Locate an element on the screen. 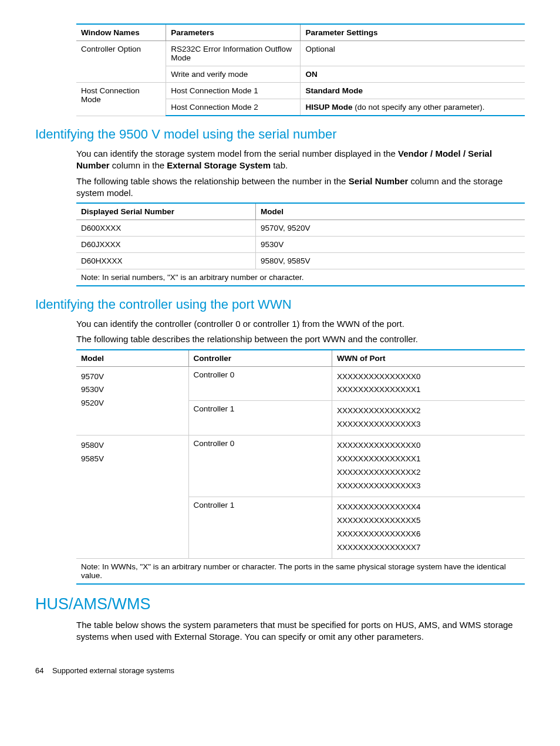  section-heading: HUS/AMS/WMS is located at coordinates (280, 605).